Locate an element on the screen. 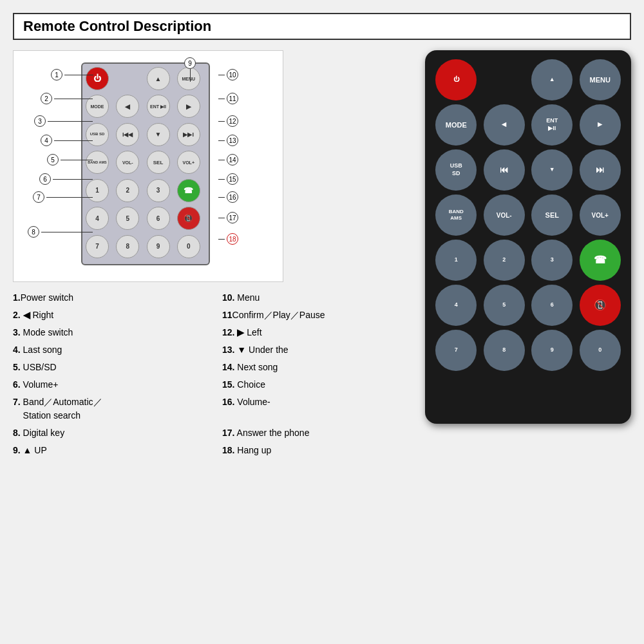 This screenshot has height=644, width=644. diag-btn-6: 6 is located at coordinates (158, 218).